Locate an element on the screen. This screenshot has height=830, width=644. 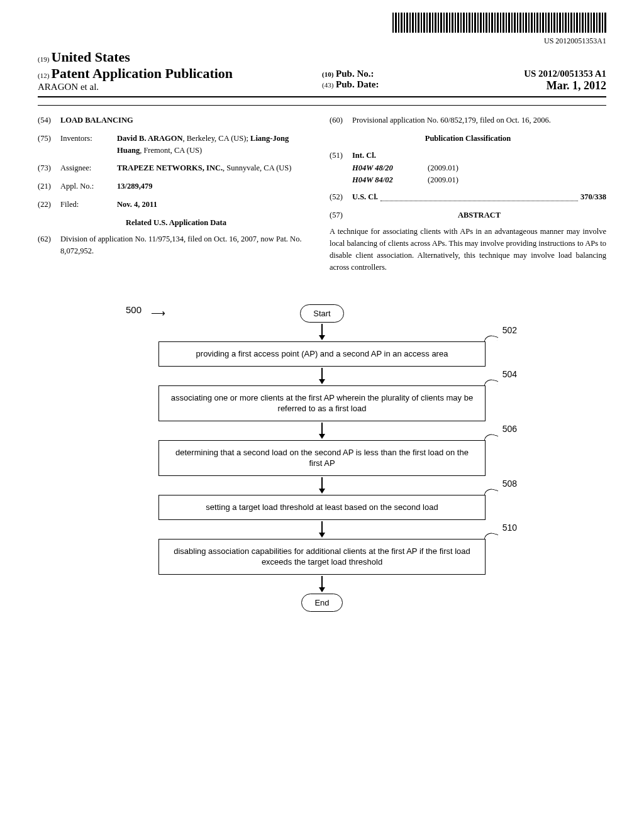
code-22: (22) is located at coordinates (49, 205).